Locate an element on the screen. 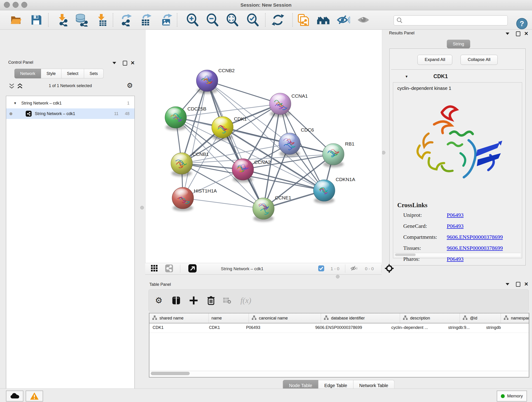 Image resolution: width=532 pixels, height=402 pixels. help-button: ? is located at coordinates (522, 24).